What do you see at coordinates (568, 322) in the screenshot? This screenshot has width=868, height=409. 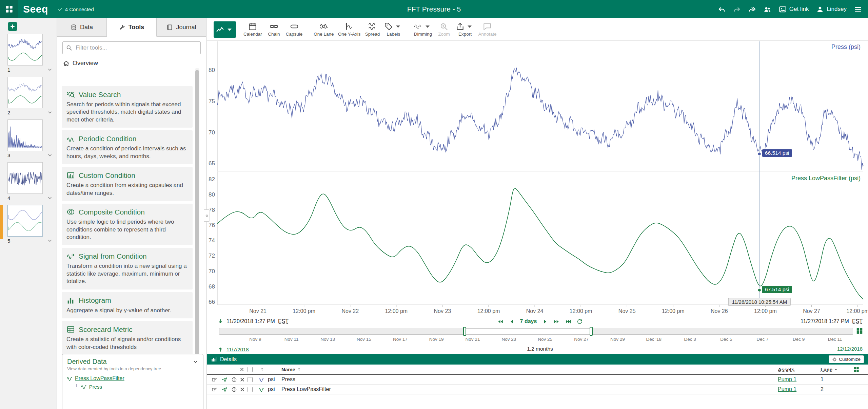 I see `skip-to-now-icon` at bounding box center [568, 322].